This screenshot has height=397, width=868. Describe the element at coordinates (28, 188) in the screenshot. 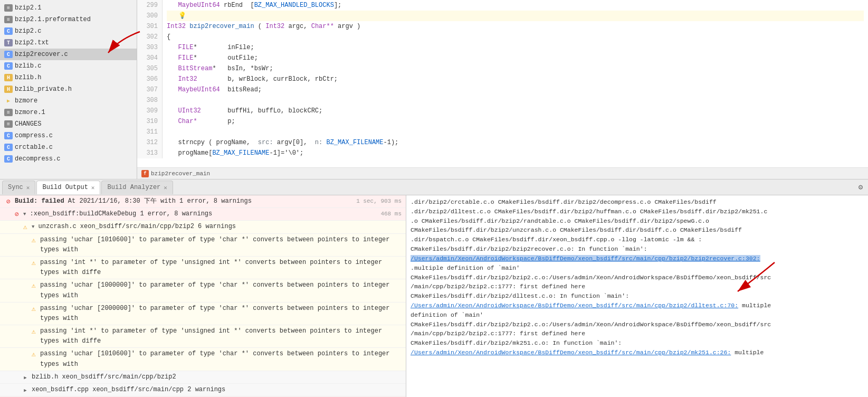

I see `tab-sync-close: ✕` at that location.